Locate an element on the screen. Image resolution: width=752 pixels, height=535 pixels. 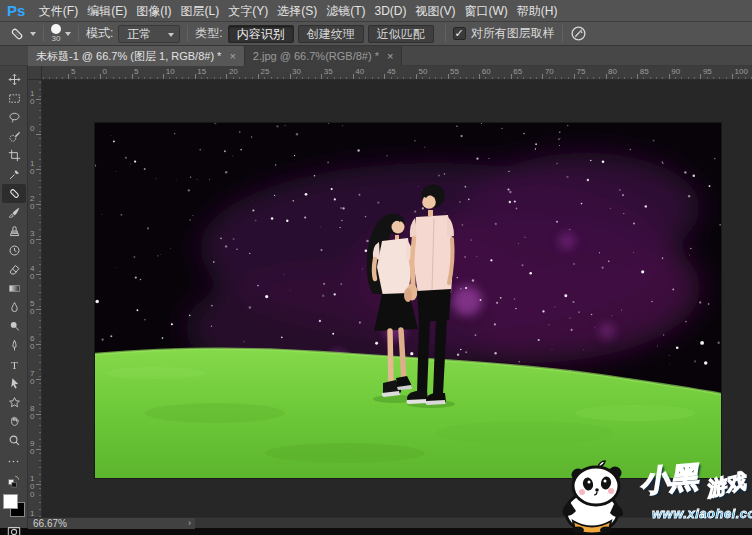
tool-preset-picker is located at coordinates (22, 34).